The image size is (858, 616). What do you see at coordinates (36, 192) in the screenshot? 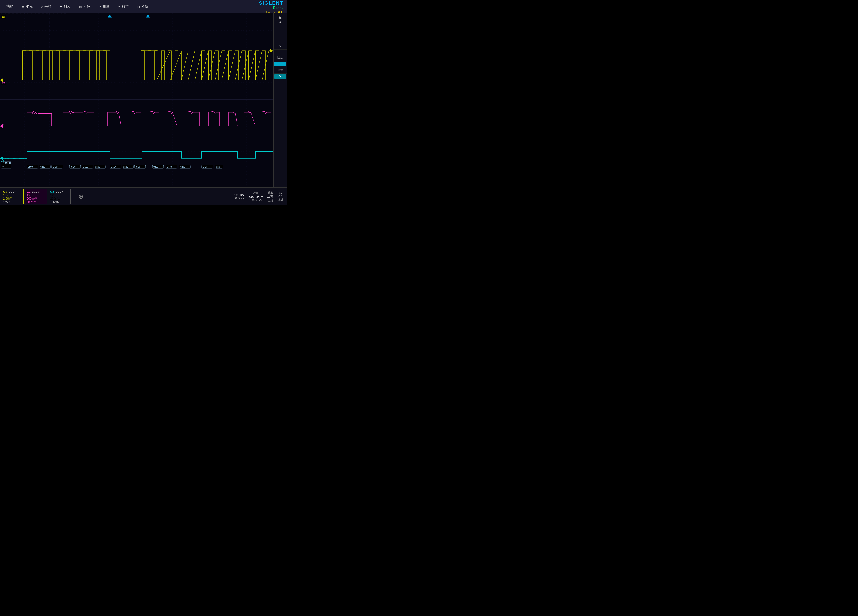
I see `c2-coupling: DC1M` at bounding box center [36, 192].